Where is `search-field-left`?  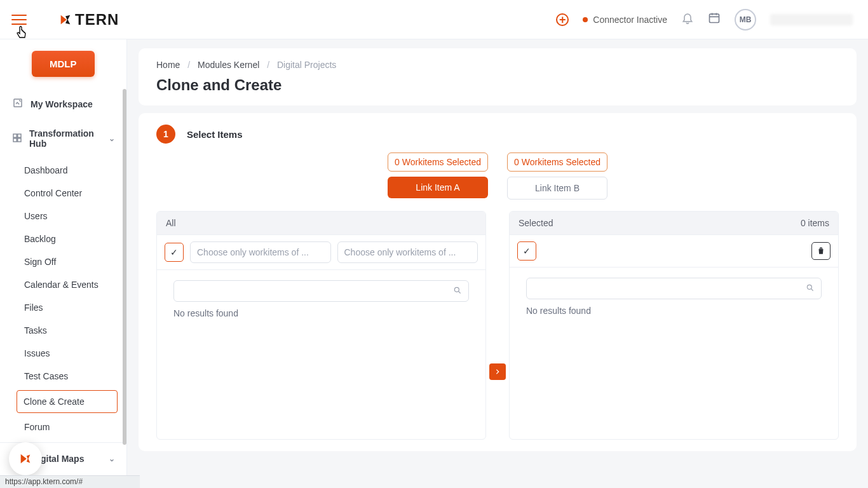
search-field-left is located at coordinates (322, 291).